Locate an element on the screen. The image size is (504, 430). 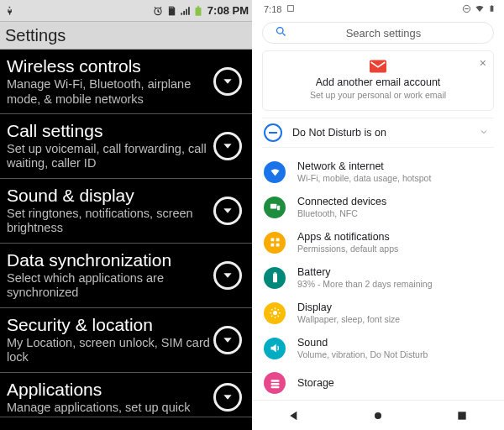
storage-icon is located at coordinates (275, 383).